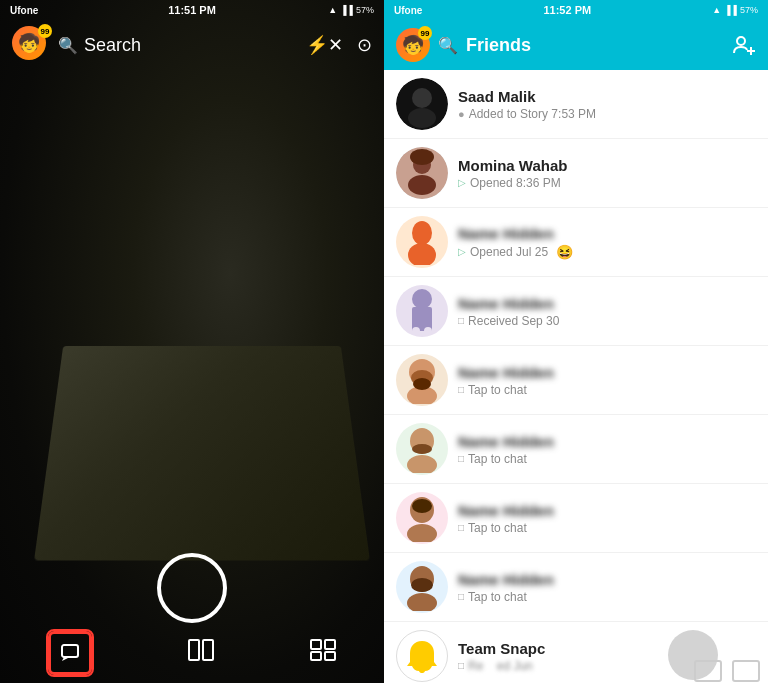 This screenshot has height=683, width=768. What do you see at coordinates (422, 656) in the screenshot?
I see `snapchat-ghost-icon` at bounding box center [422, 656].